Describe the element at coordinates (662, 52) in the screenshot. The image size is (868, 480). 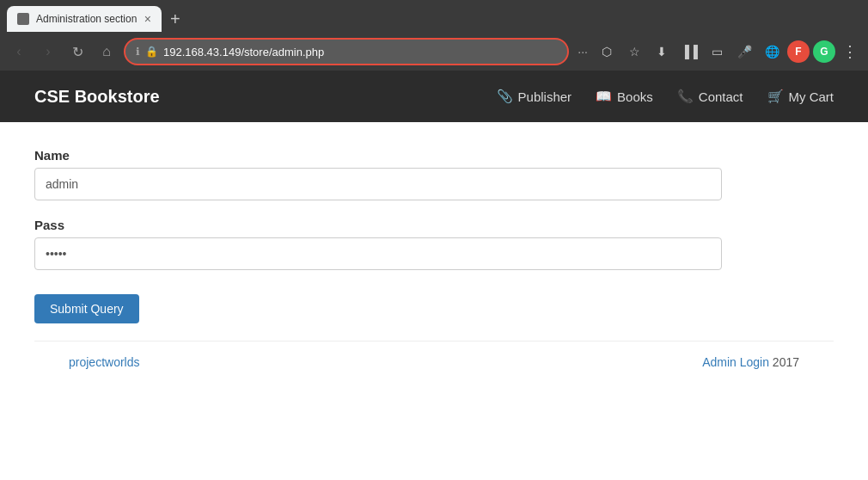
I see `download-icon: ⬇` at that location.